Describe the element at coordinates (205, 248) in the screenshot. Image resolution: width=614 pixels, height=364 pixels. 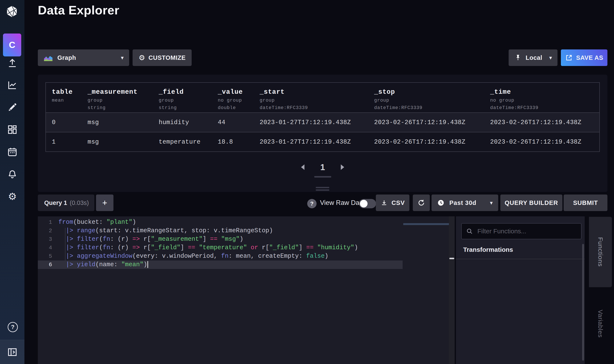
I see `code-text: |> filter(fn: (r) => r["_field"] == "tem…` at that location.